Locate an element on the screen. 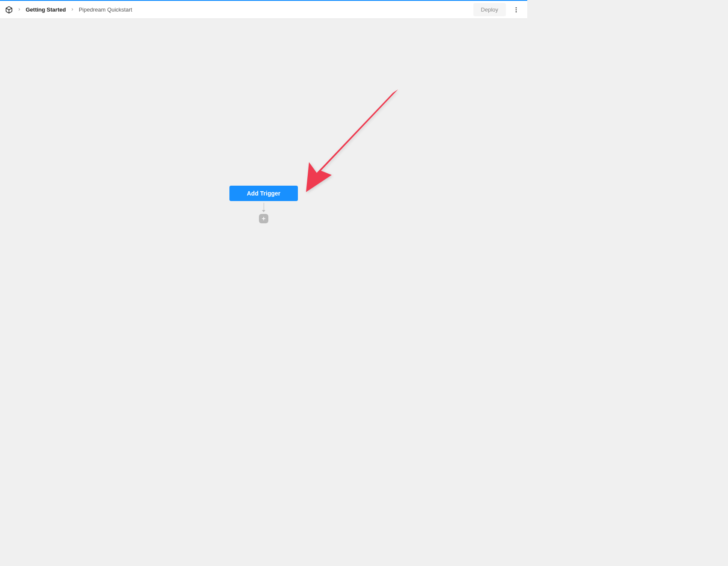 Image resolution: width=728 pixels, height=566 pixels. cube-logo-icon is located at coordinates (9, 10).